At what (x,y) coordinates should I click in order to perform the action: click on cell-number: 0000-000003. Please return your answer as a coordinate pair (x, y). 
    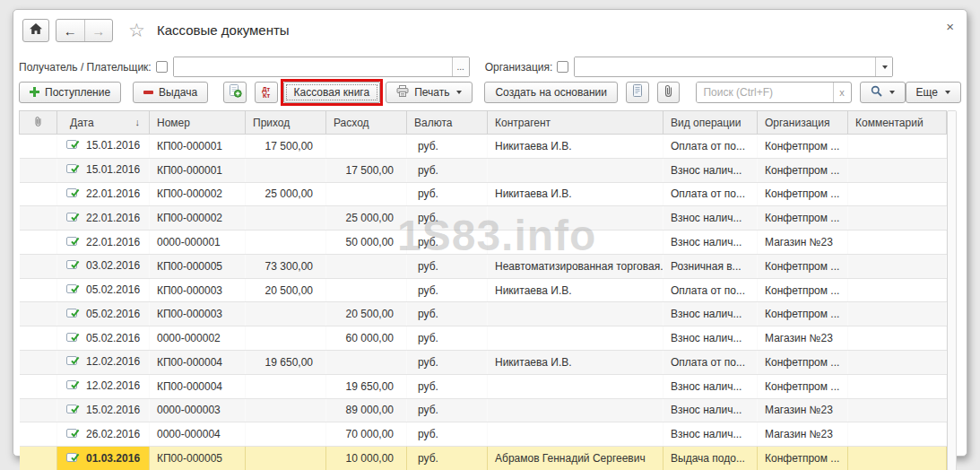
    Looking at the image, I should click on (197, 411).